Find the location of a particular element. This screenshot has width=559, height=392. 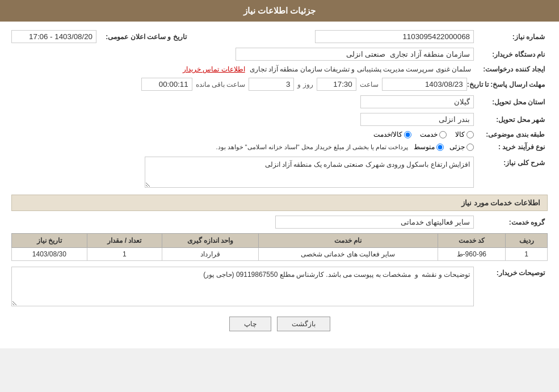

type-jozi: جزئی is located at coordinates (462, 147).